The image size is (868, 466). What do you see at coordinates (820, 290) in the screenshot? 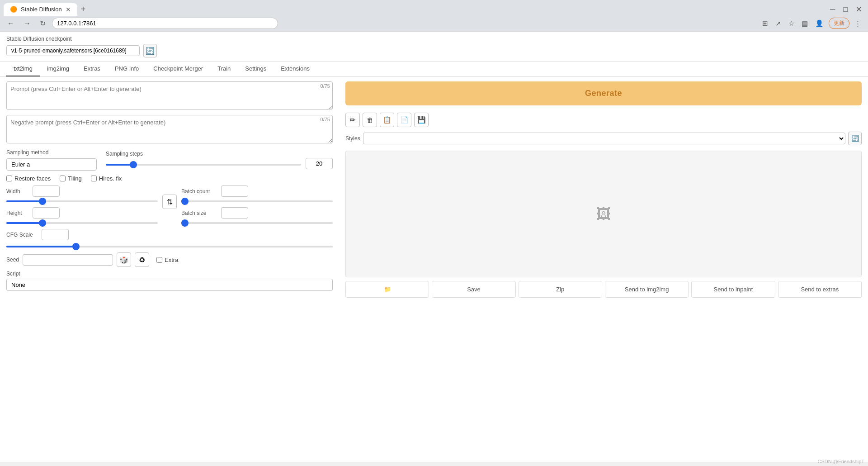
I see `send-to-extras-btn: Send to extras` at bounding box center [820, 290].